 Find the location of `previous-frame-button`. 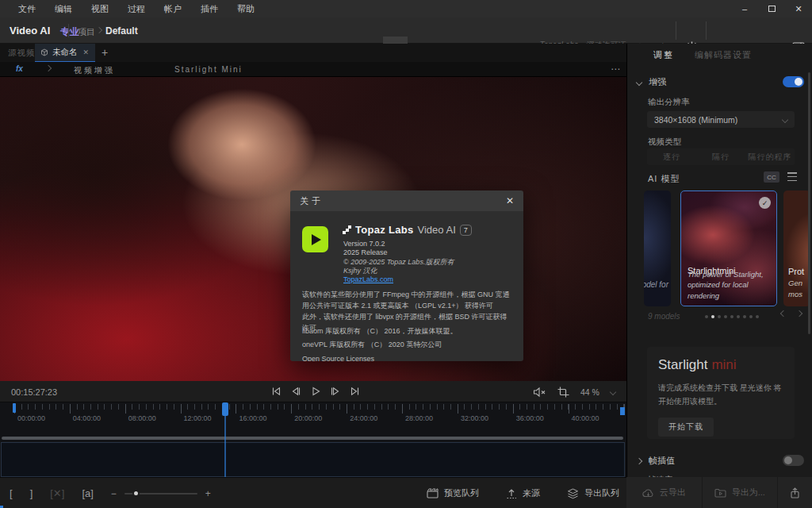

previous-frame-button is located at coordinates (296, 391).